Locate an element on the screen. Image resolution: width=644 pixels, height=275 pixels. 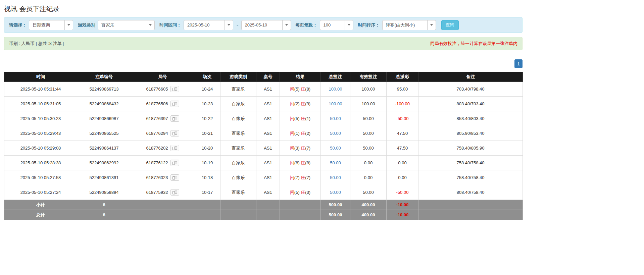
column-header: 场次 is located at coordinates (207, 77).